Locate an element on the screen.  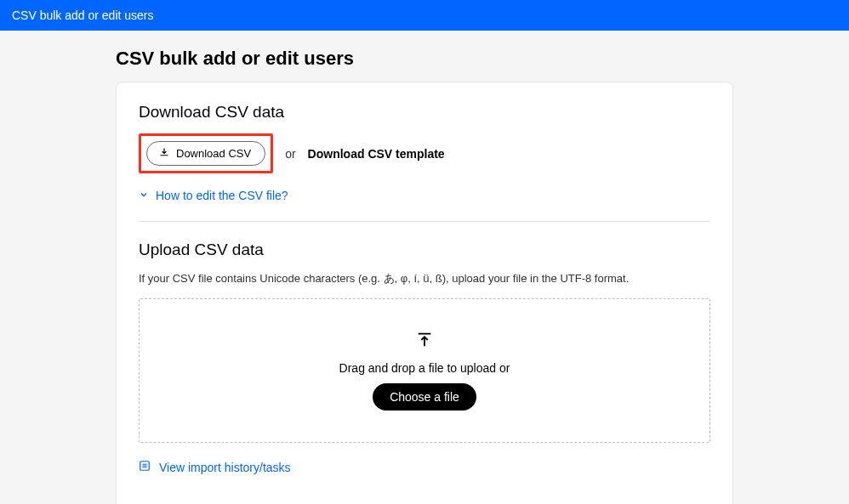
how-to-edit-label: How to edit the CSV file? is located at coordinates (222, 195).